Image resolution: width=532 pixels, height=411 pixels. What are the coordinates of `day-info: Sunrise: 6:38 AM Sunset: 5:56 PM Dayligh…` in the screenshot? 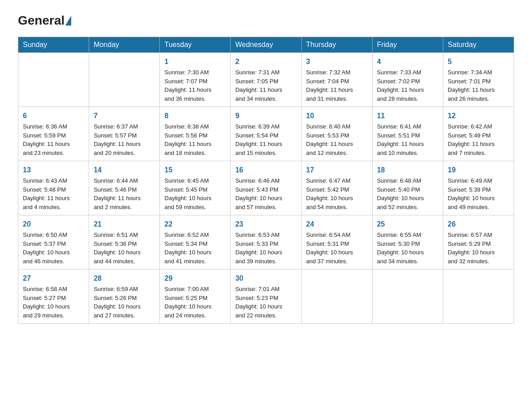 It's located at (195, 140).